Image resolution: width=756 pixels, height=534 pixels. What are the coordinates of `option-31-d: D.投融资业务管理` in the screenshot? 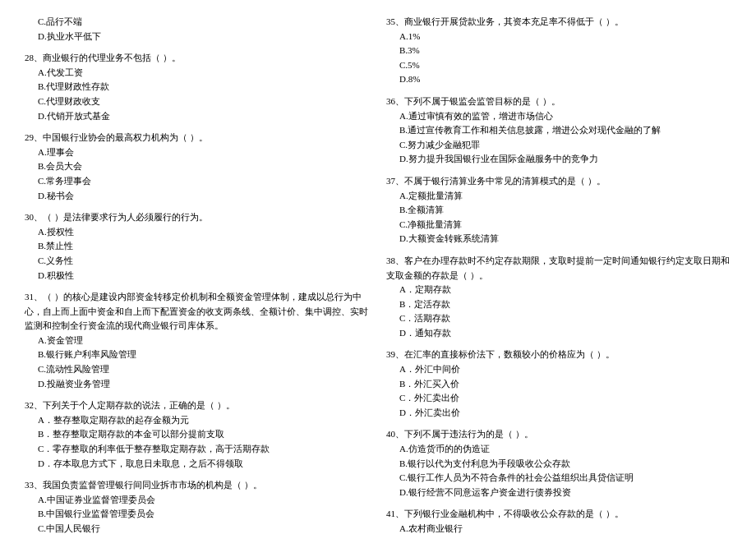 It's located at (197, 384).